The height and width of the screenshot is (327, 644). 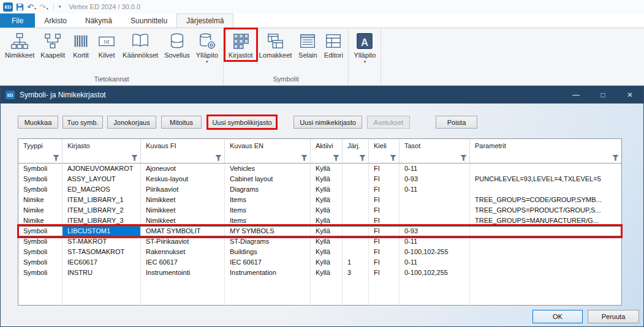 I want to click on table-cell: Nimike, so click(x=40, y=220).